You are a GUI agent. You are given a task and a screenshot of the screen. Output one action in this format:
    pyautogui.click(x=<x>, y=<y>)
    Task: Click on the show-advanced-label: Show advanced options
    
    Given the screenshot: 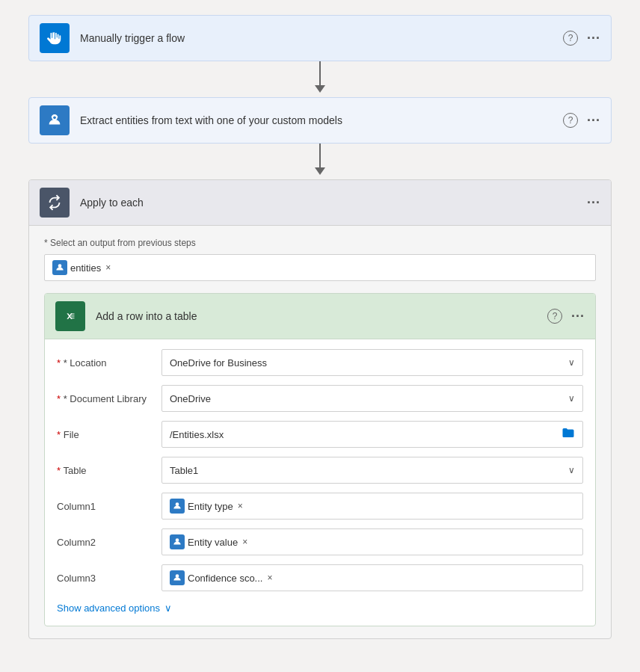 What is the action you would take?
    pyautogui.click(x=108, y=608)
    